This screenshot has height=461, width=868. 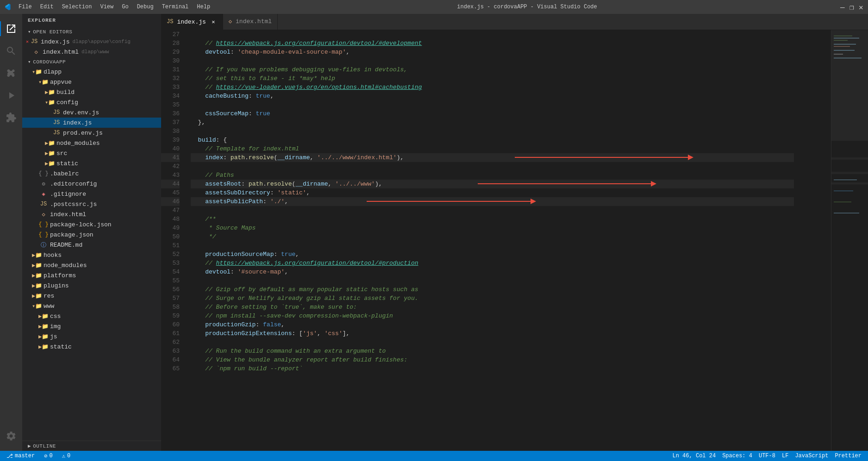 What do you see at coordinates (92, 204) in the screenshot?
I see `file-postcssrc: JS .postcssrc.js` at bounding box center [92, 204].